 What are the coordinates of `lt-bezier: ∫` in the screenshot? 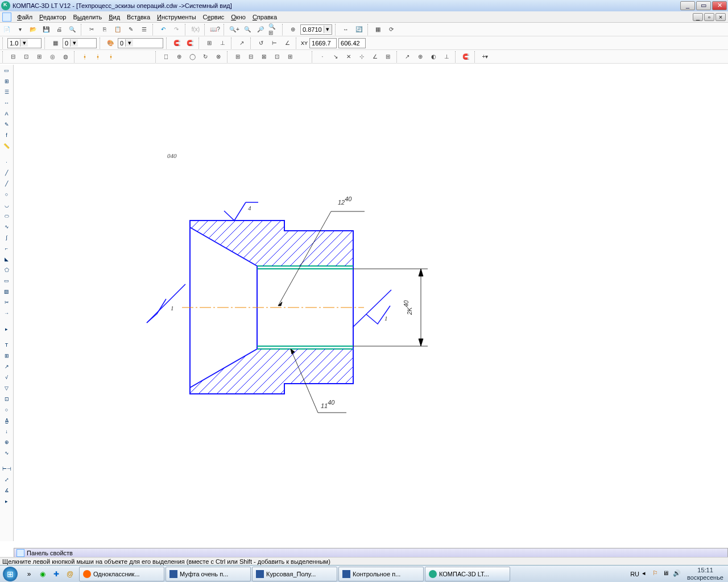 It's located at (7, 238).